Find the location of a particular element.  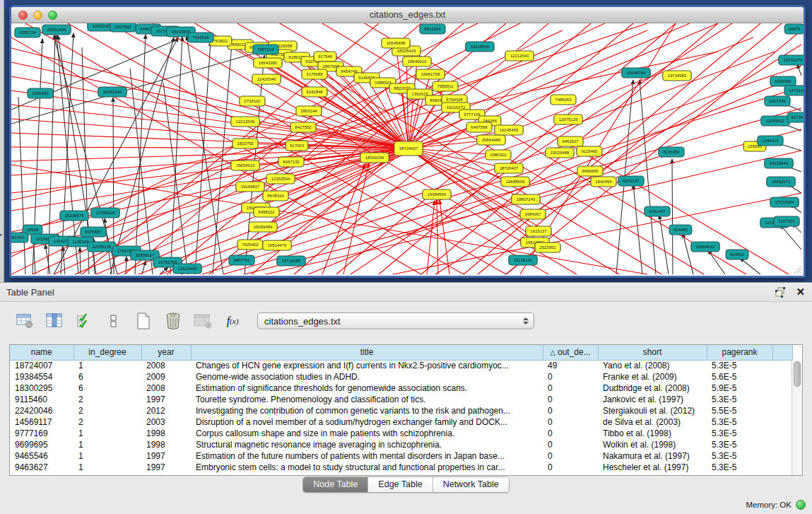

graph-node: 7485063 is located at coordinates (563, 100).